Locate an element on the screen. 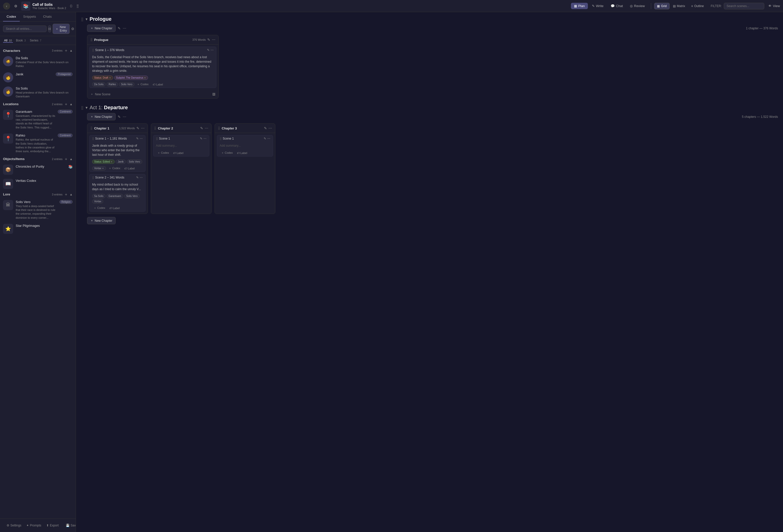 The image size is (783, 532). ch3-s1-drag: ⣿ is located at coordinates (221, 139).